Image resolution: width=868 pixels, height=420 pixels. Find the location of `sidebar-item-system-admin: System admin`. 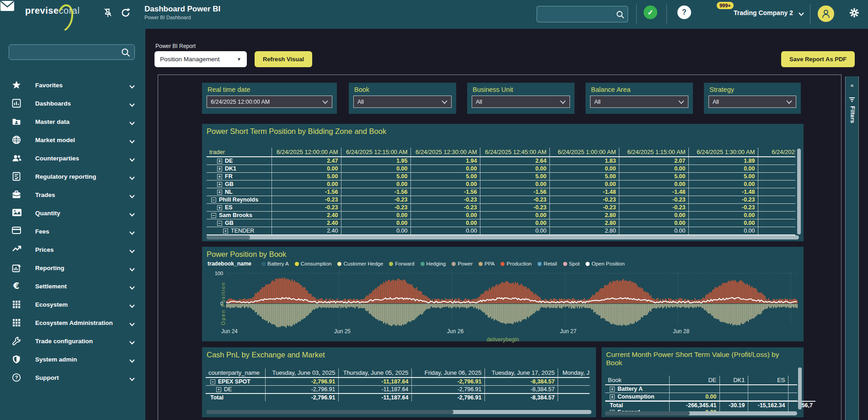

sidebar-item-system-admin: System admin is located at coordinates (73, 359).